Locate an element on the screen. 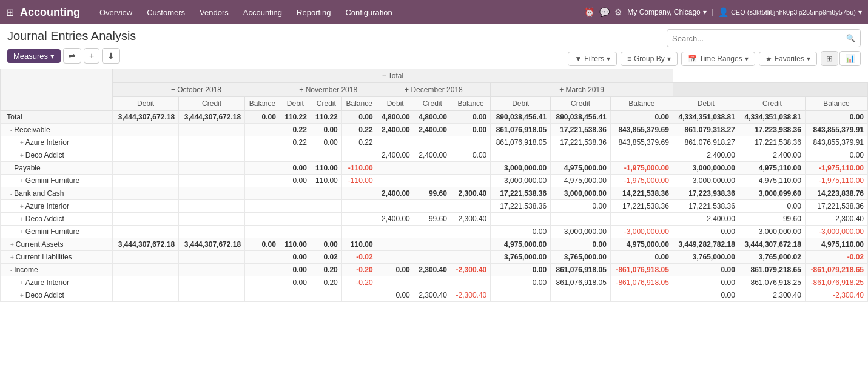  row-label-3: +Deco Addict is located at coordinates (57, 155).